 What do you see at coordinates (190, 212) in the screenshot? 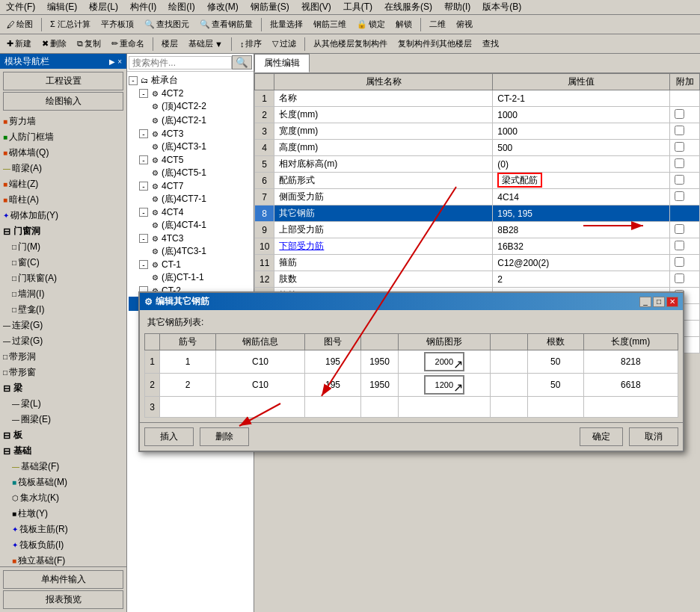
I see `tree-node-4CT4: - ⚙ 4CT4` at bounding box center [190, 212].